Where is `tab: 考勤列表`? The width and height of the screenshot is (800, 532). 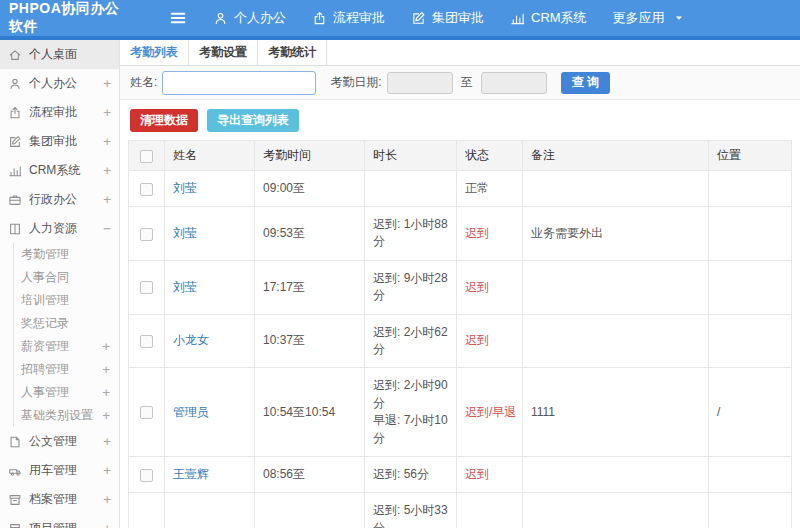 tab: 考勤列表 is located at coordinates (154, 52).